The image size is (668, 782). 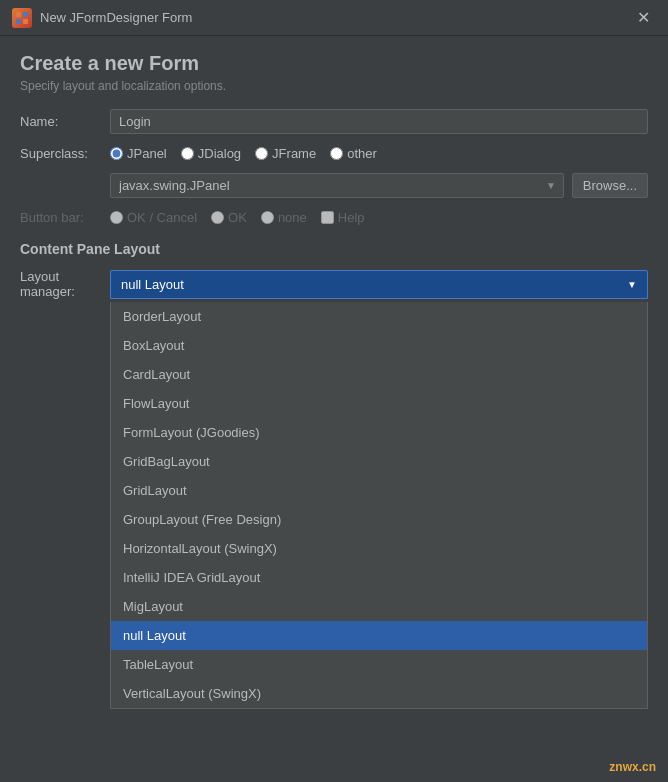 What do you see at coordinates (379, 462) in the screenshot?
I see `layout-option-gridbaglayout: GridBagLayout` at bounding box center [379, 462].